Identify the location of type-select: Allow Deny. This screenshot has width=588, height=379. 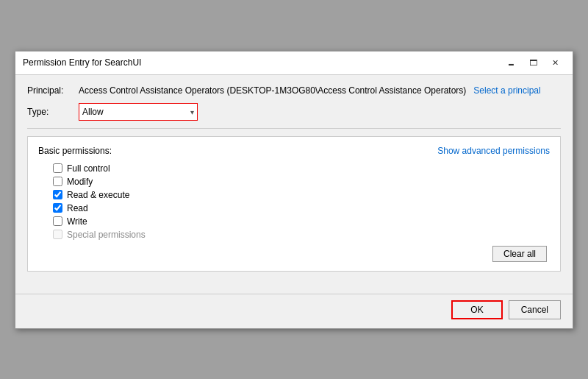
(138, 112).